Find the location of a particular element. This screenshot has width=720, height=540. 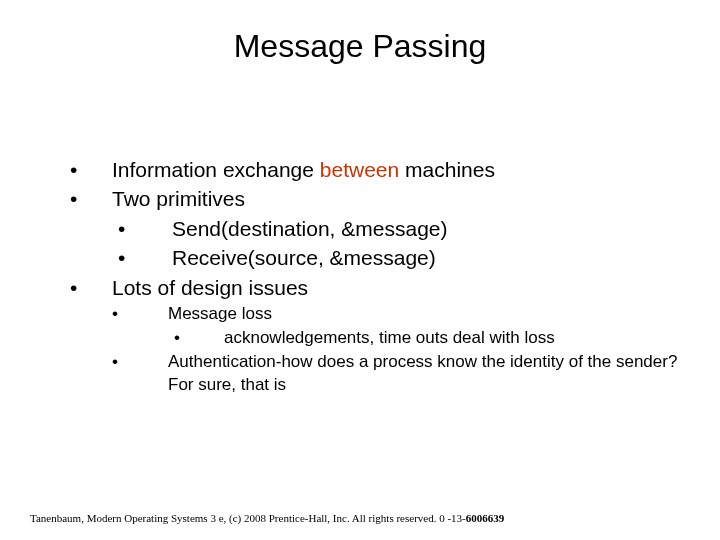

highlight-text: between is located at coordinates (360, 170).